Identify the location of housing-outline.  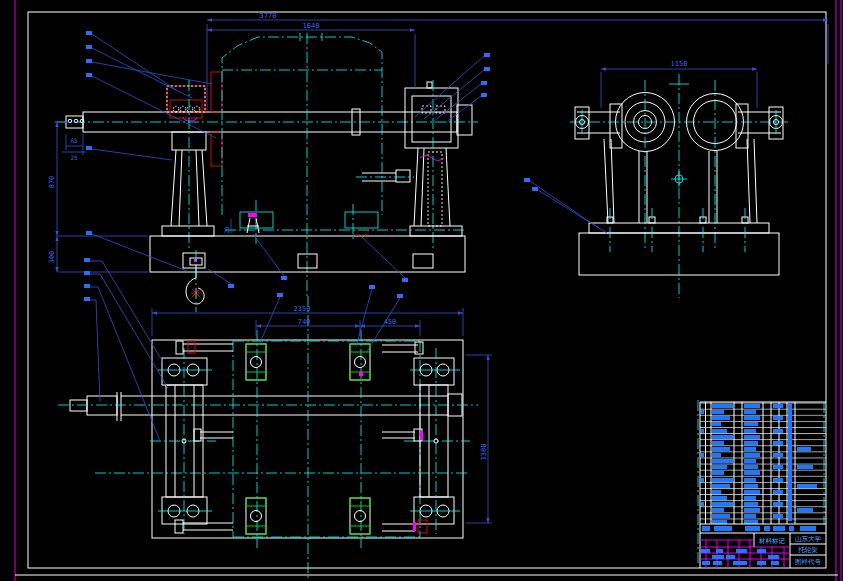
(344, 166).